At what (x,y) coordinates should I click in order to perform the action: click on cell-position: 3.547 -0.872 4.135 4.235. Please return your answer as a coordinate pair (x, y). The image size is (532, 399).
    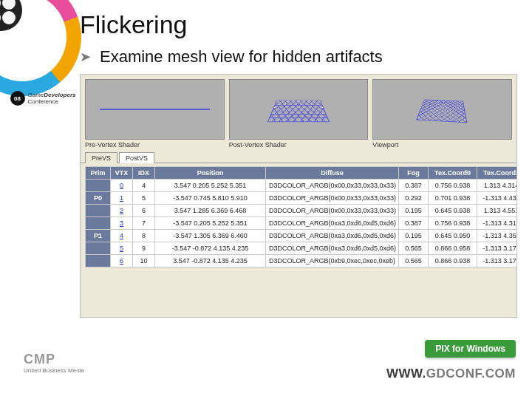
    Looking at the image, I should click on (211, 262).